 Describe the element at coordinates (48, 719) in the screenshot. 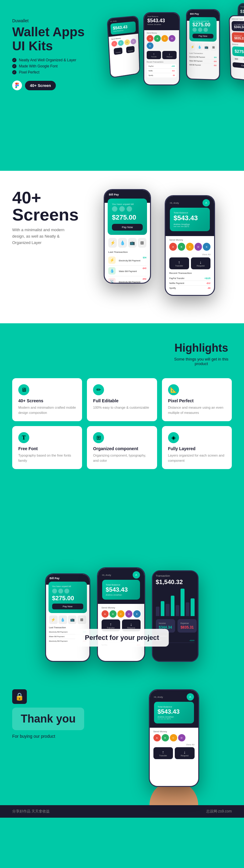

I see `thankyou-box: Thank you` at that location.